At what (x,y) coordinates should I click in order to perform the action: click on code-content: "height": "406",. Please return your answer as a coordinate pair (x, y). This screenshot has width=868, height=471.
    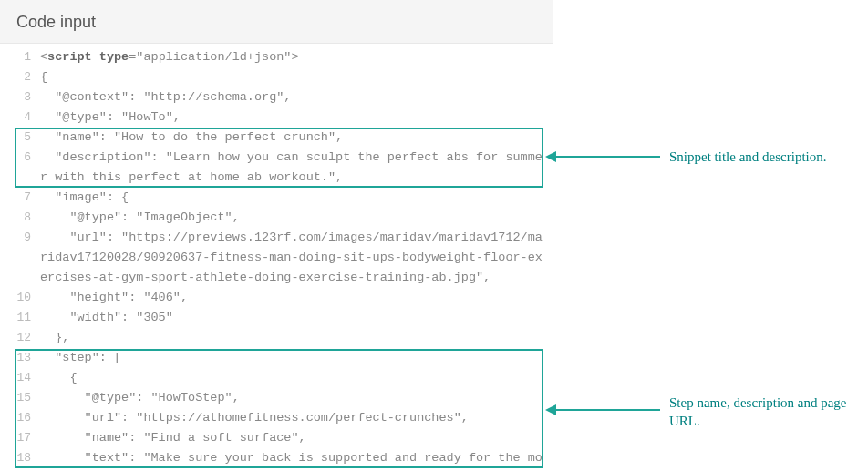
    Looking at the image, I should click on (297, 298).